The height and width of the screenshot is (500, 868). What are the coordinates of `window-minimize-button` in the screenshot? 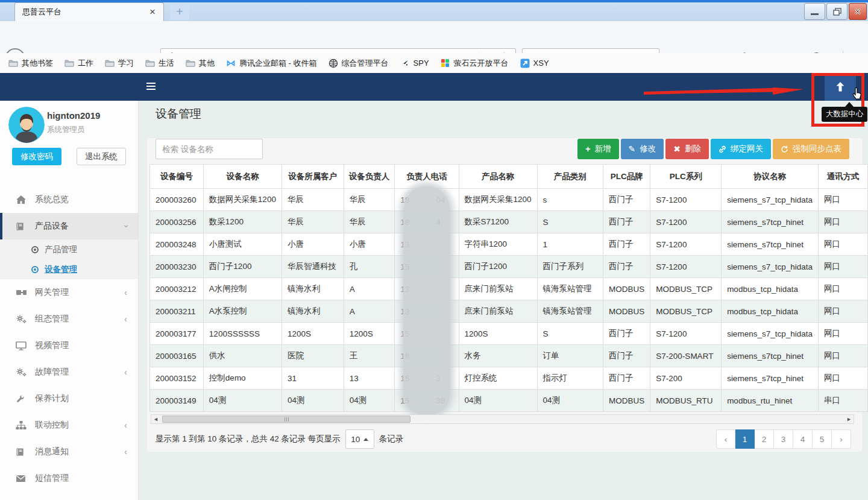 It's located at (815, 11).